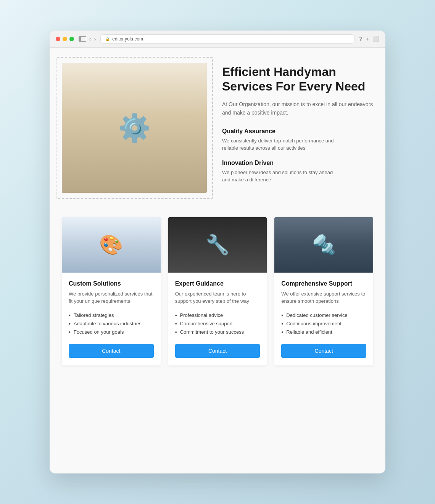  What do you see at coordinates (298, 79) in the screenshot?
I see `hero-title: Efficient Handyman Services For Every Ne…` at bounding box center [298, 79].